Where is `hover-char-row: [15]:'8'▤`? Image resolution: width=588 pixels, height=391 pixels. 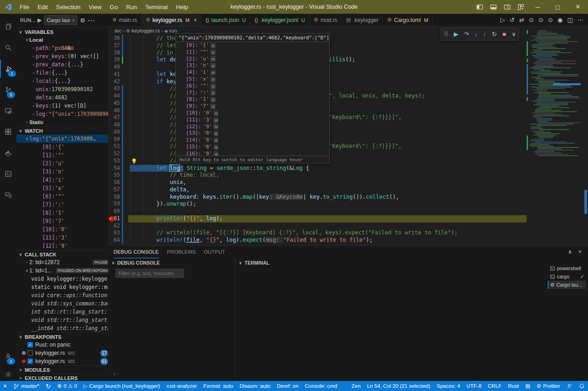
hover-char-row: [15]:'8'▤ is located at coordinates (253, 147).